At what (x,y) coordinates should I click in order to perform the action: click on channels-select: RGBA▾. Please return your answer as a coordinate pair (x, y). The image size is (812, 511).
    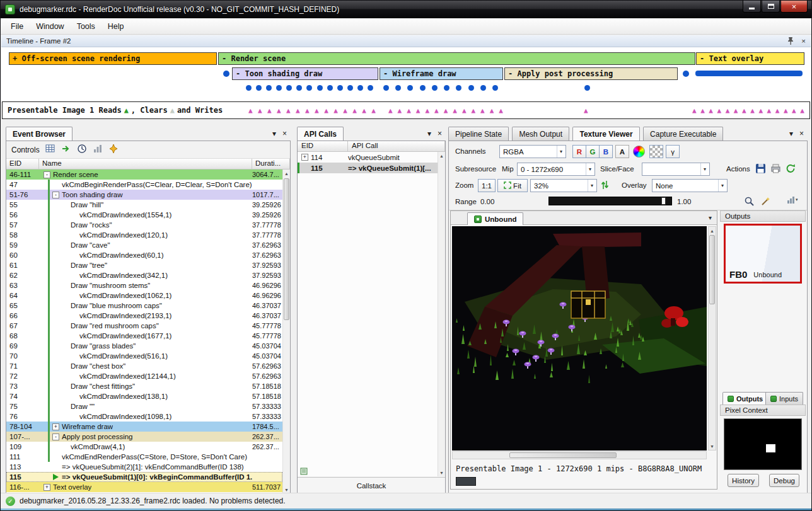
    Looking at the image, I should click on (533, 151).